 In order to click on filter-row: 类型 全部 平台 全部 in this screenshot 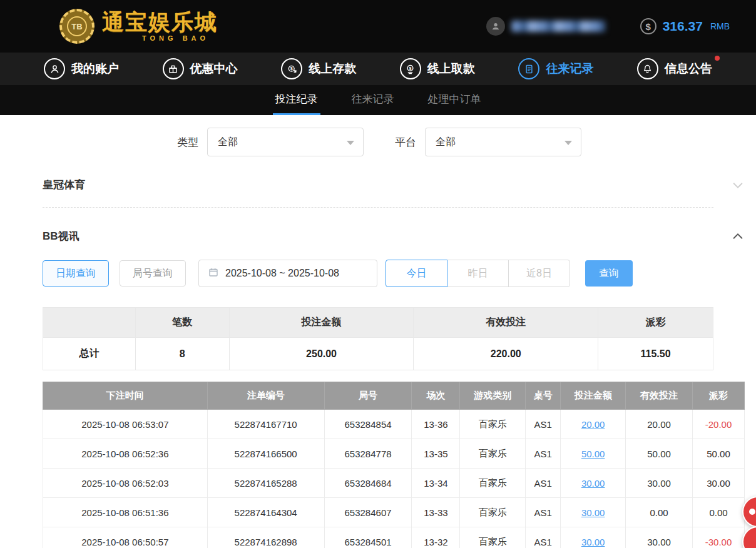, I will do `click(467, 142)`.